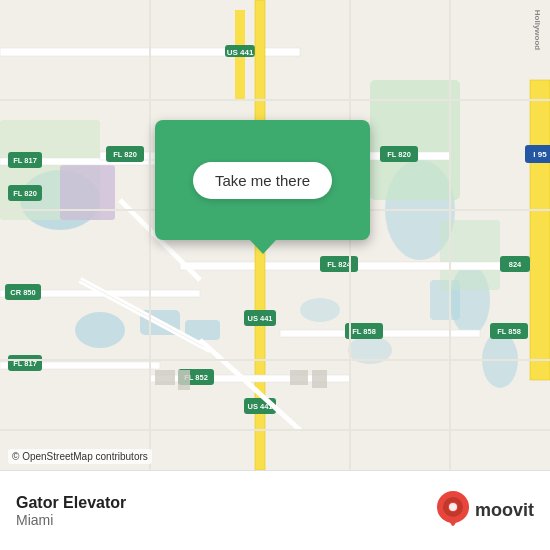 The width and height of the screenshot is (550, 550). I want to click on location-info: Gator Elevator Miami, so click(71, 511).